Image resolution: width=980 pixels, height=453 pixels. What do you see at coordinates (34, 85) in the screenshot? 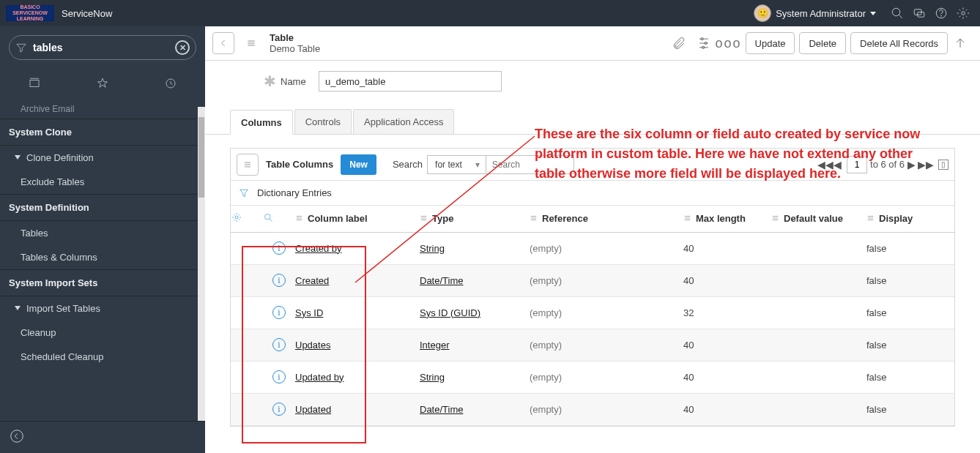
I see `nav-tab-all-icon` at bounding box center [34, 85].